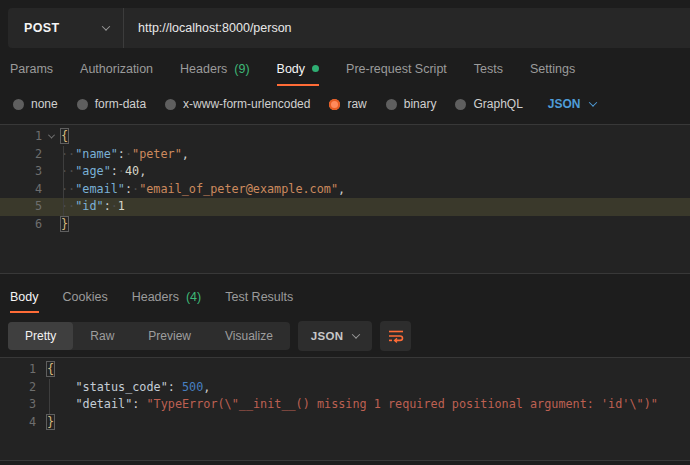 The image size is (690, 465). I want to click on radio-selected-icon, so click(334, 104).